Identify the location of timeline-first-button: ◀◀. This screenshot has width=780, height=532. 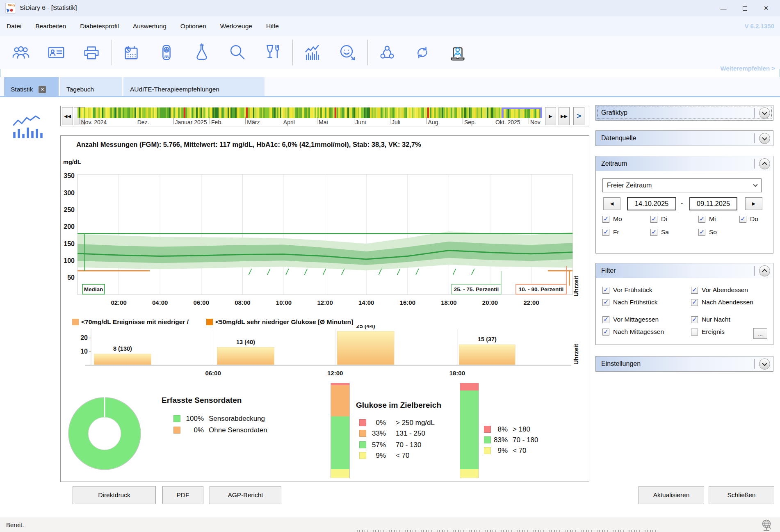
(67, 116).